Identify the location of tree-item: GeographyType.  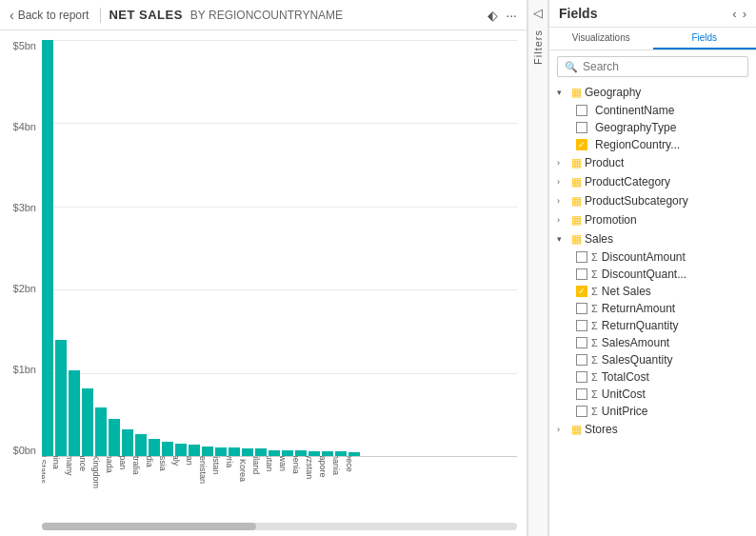
(653, 128).